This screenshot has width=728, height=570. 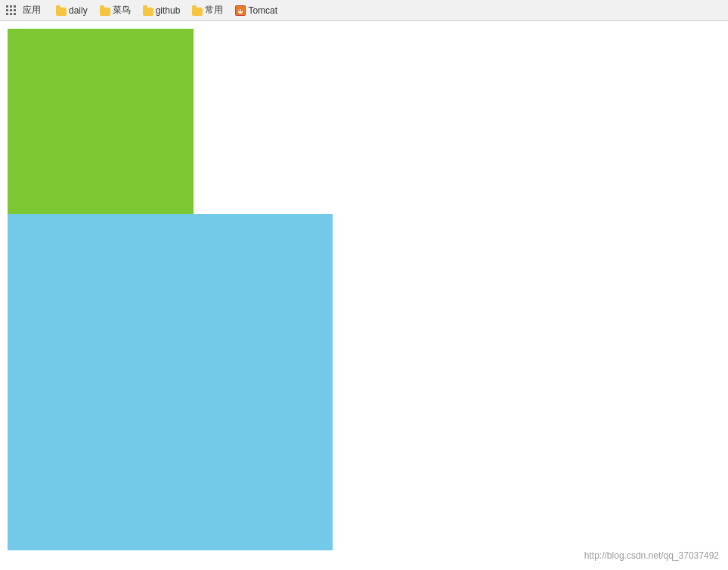 What do you see at coordinates (79, 11) in the screenshot?
I see `bookmark-daily-label: daily` at bounding box center [79, 11].